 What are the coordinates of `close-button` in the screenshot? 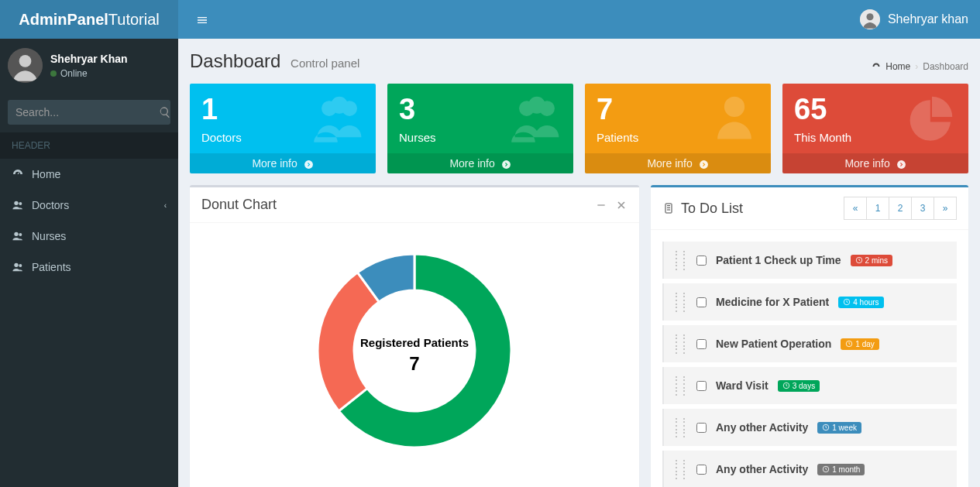 It's located at (621, 205).